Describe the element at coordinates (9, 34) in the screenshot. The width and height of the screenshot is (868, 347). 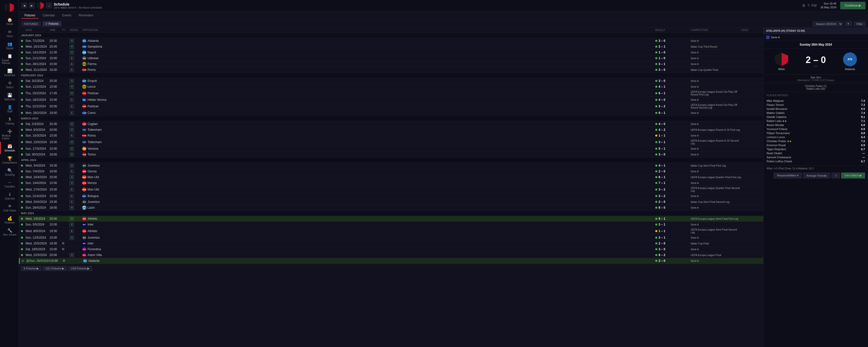
I see `sidebar-item-inbox: ✉ Inbox` at that location.